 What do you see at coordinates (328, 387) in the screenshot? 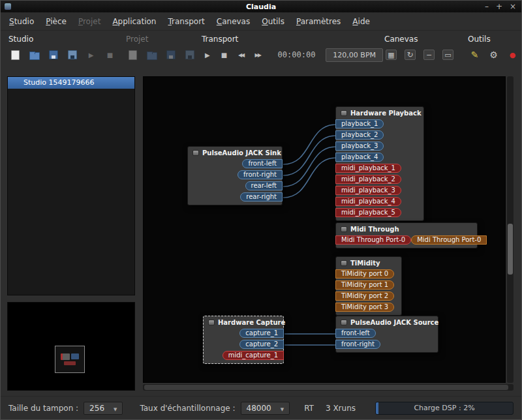
I see `horizontal-scrollbar` at bounding box center [328, 387].